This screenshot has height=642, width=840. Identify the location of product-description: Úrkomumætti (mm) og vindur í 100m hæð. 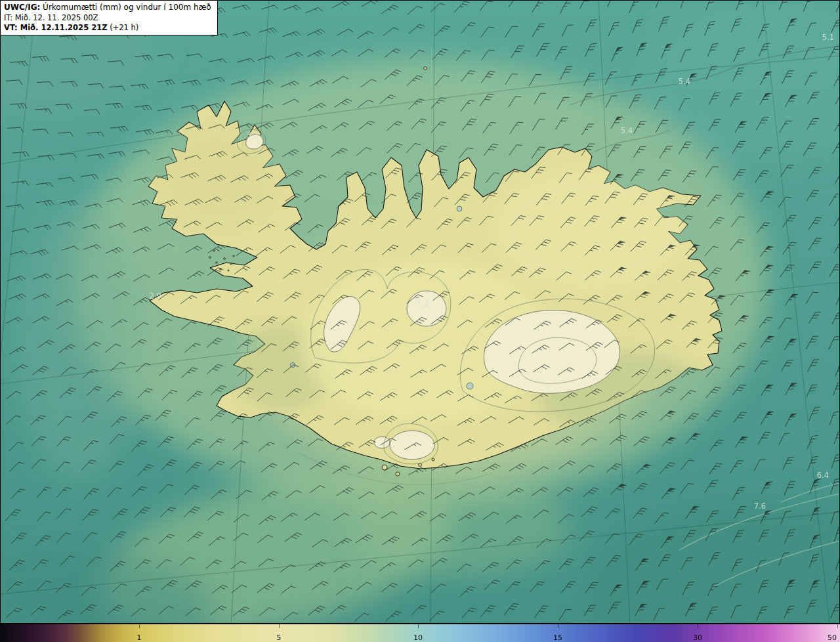
(125, 7).